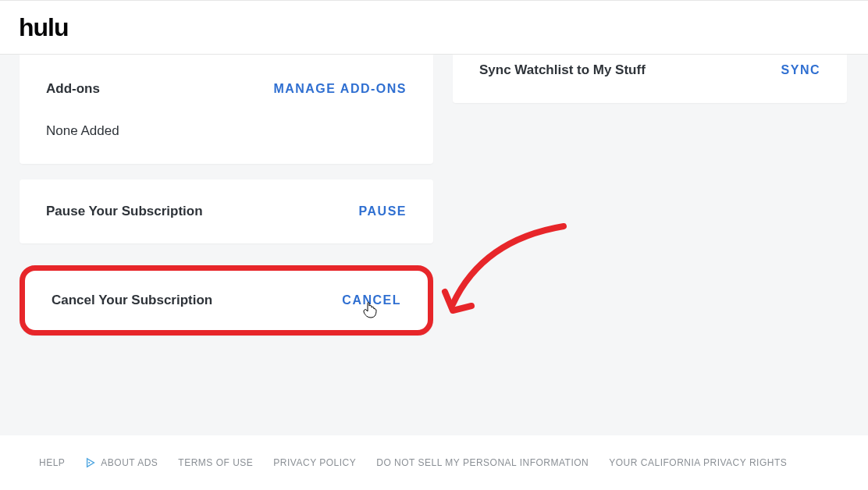  What do you see at coordinates (698, 463) in the screenshot?
I see `footer-ccpa: YOUR CALIFORNIA PRIVACY RIGHTS` at bounding box center [698, 463].